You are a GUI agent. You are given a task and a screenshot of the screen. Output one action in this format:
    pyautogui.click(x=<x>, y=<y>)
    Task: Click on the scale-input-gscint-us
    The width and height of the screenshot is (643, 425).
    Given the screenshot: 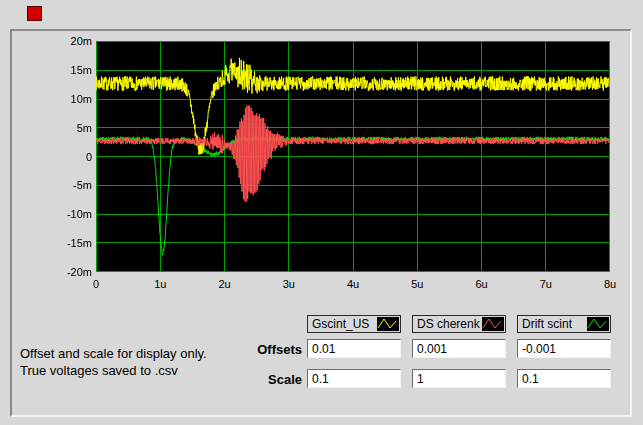 What is the action you would take?
    pyautogui.click(x=354, y=378)
    